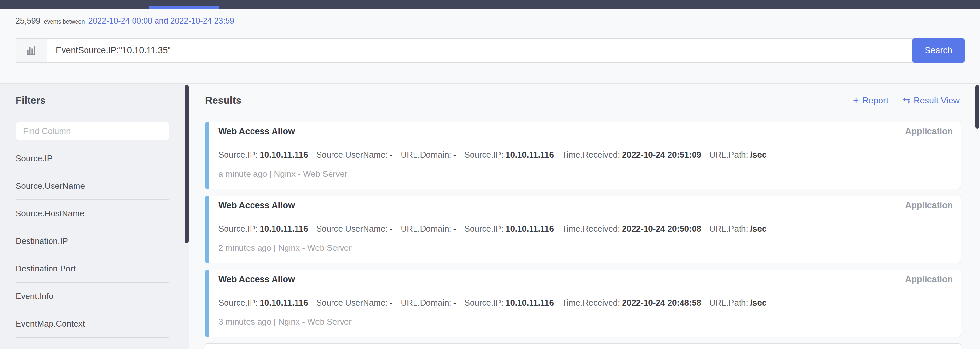  Describe the element at coordinates (662, 303) in the screenshot. I see `field-value: 2022-10-24 20:48:58` at that location.